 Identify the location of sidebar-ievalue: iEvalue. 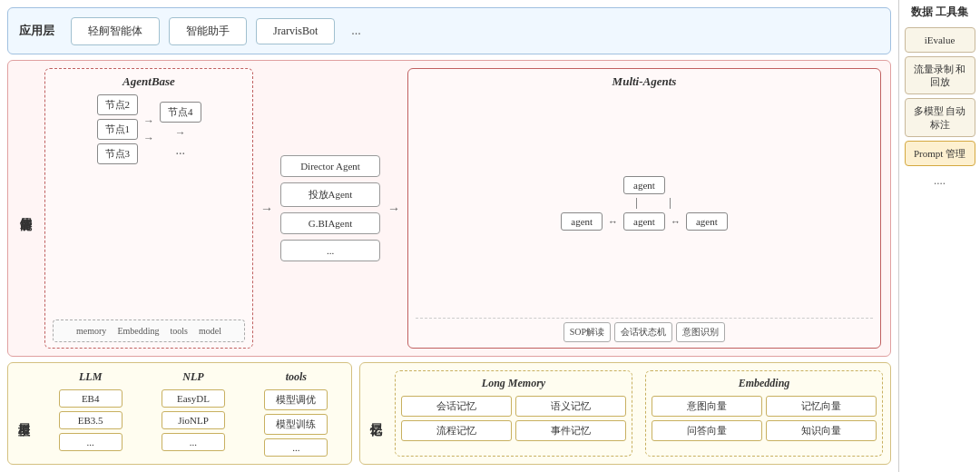
(940, 40).